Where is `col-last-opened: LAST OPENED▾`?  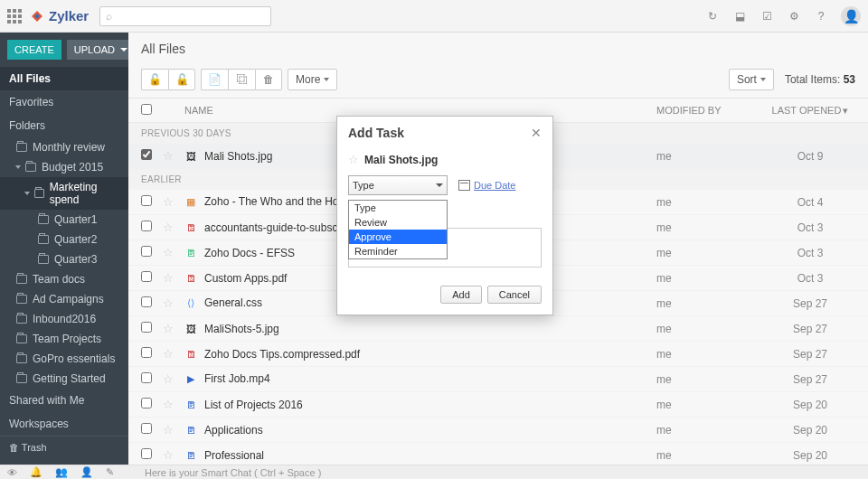 col-last-opened: LAST OPENED▾ is located at coordinates (810, 110).